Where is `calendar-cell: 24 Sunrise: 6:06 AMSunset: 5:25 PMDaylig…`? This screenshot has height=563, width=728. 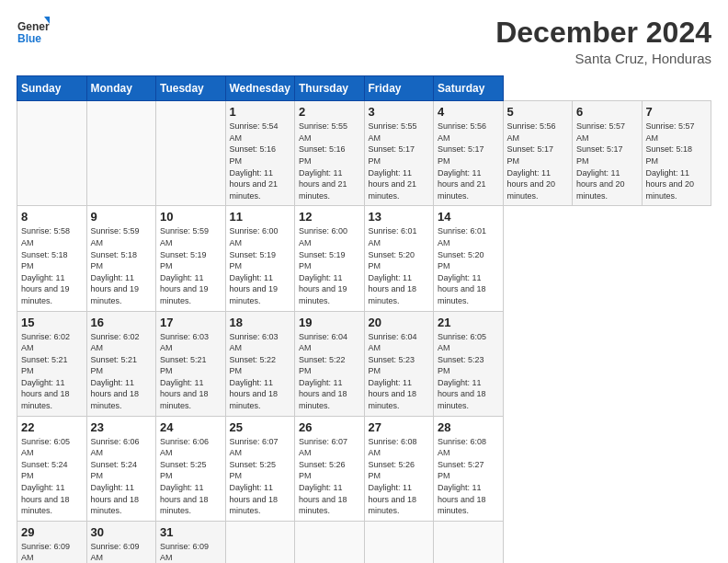 calendar-cell: 24 Sunrise: 6:06 AMSunset: 5:25 PMDaylig… is located at coordinates (191, 468).